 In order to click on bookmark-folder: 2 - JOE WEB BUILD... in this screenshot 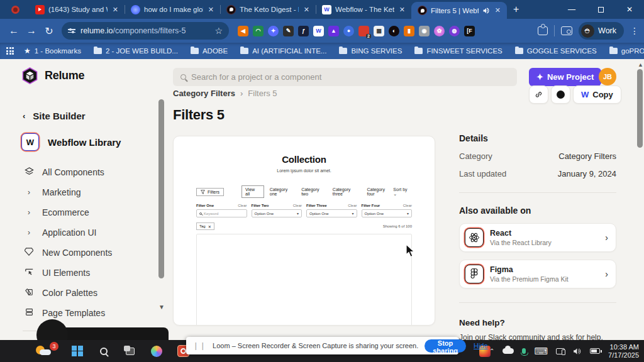, I will do `click(136, 51)`.